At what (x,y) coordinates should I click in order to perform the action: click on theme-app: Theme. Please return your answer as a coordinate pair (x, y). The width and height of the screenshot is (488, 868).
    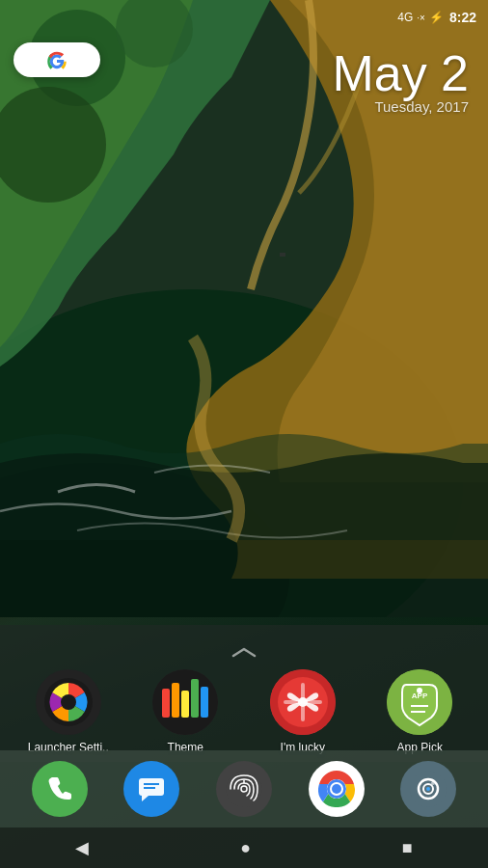
    Looking at the image, I should click on (185, 712).